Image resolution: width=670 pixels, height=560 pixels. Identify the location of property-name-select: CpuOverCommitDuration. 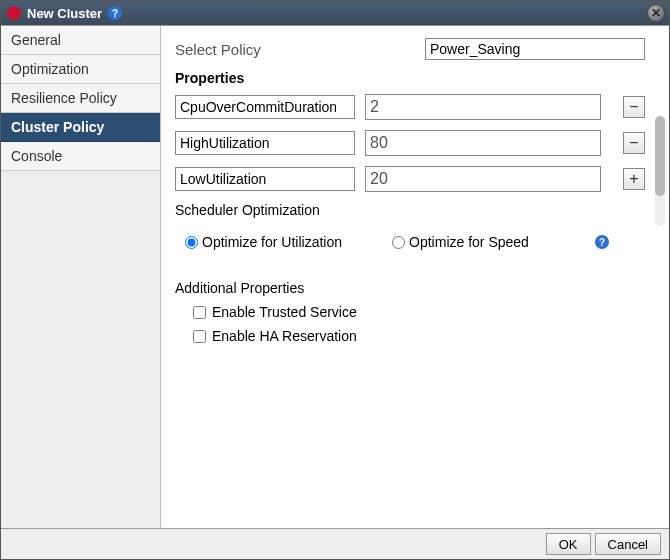
(265, 107).